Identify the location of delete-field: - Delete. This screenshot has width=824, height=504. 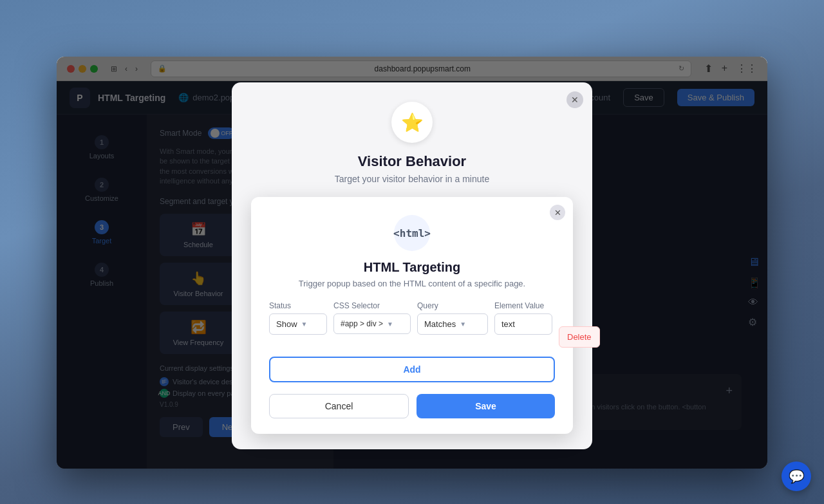
(579, 324).